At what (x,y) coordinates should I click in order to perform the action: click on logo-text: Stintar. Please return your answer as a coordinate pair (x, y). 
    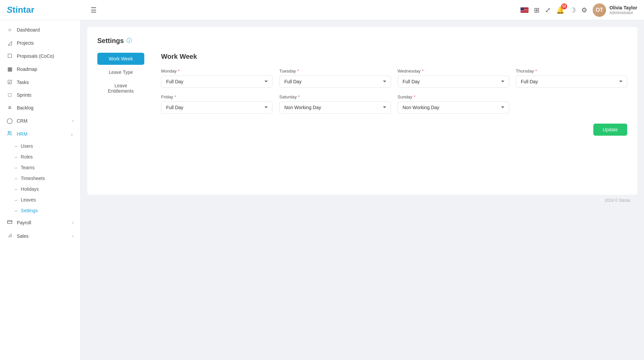
    Looking at the image, I should click on (20, 10).